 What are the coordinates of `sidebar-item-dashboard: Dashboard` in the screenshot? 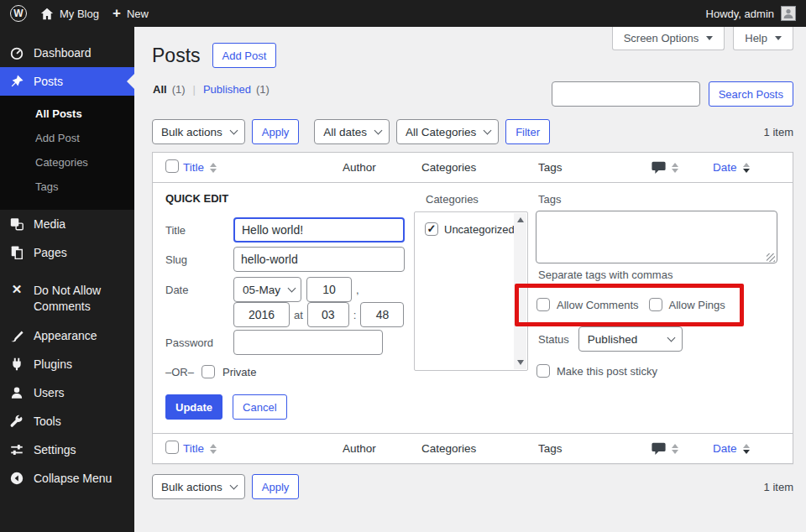 It's located at (67, 53).